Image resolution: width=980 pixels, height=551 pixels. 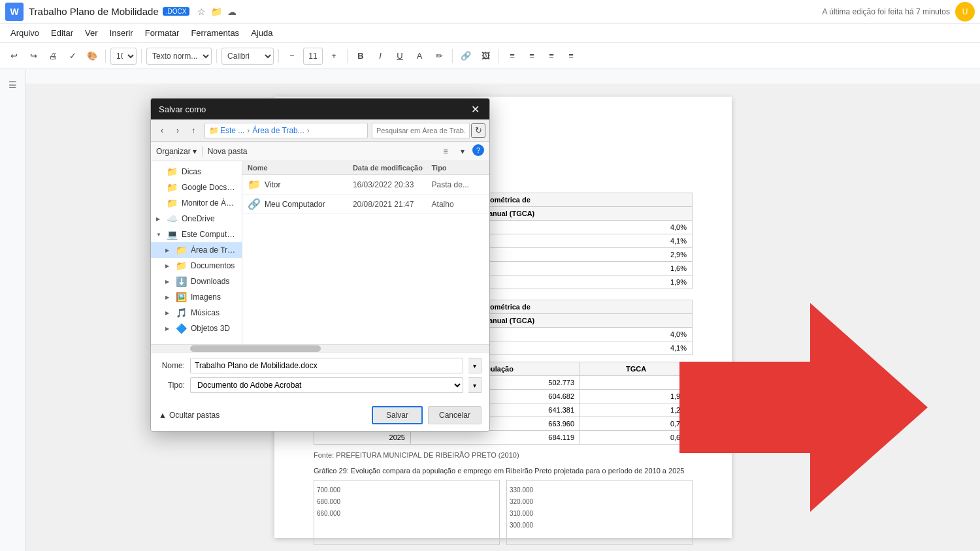 I want to click on sidebar-item-monitor: 📁 Monitor de Áudi, so click(x=196, y=203).